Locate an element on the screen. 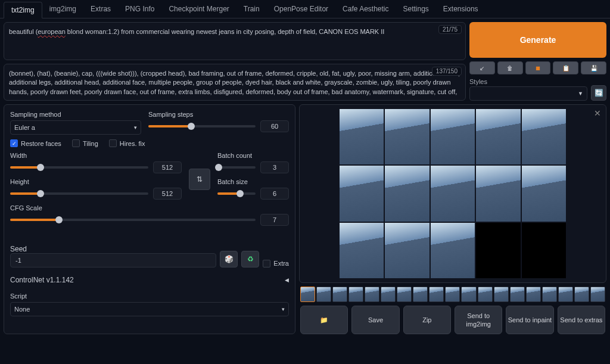 The image size is (610, 364). tab-extensions: Extensions is located at coordinates (461, 10).